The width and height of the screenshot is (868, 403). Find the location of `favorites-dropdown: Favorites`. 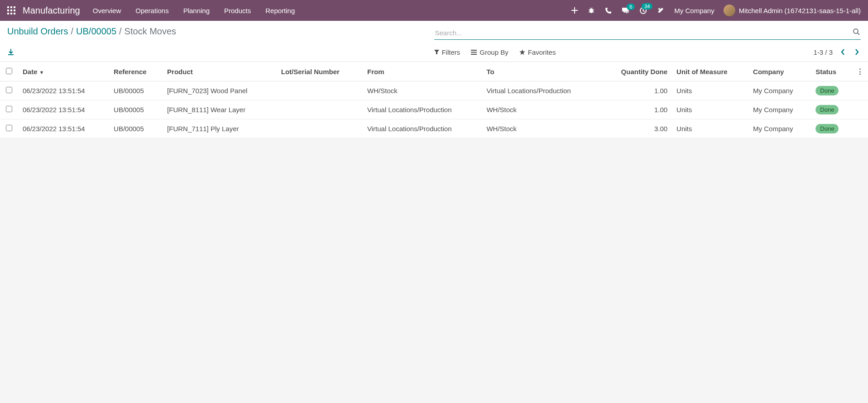

favorites-dropdown: Favorites is located at coordinates (538, 52).